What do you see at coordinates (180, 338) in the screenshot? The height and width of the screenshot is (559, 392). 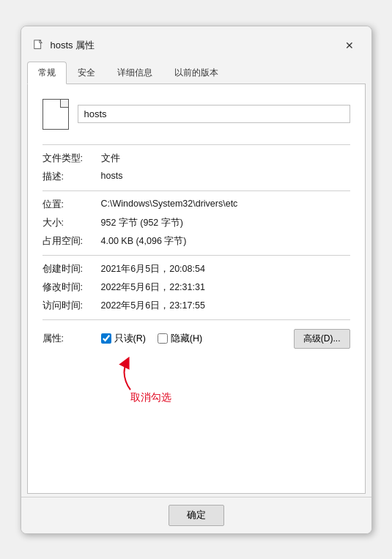 I see `hidden-checkbox-item: 隐藏(H)` at bounding box center [180, 338].